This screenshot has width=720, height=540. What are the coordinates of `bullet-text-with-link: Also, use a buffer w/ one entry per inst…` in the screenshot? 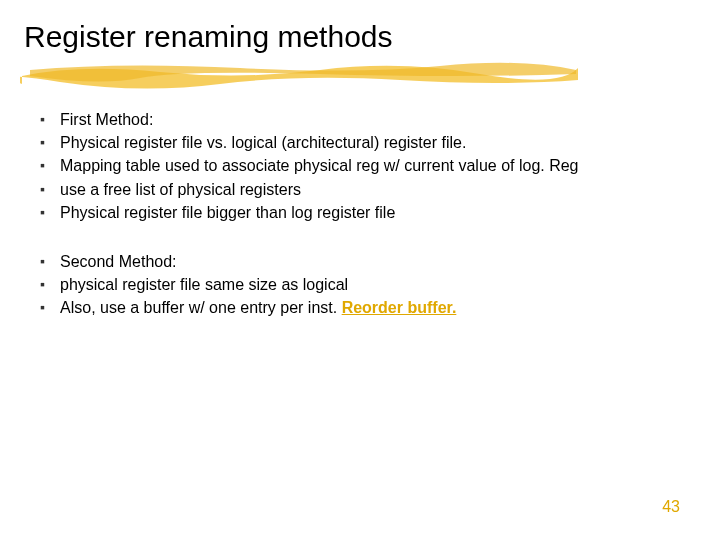 It's located at (375, 308).